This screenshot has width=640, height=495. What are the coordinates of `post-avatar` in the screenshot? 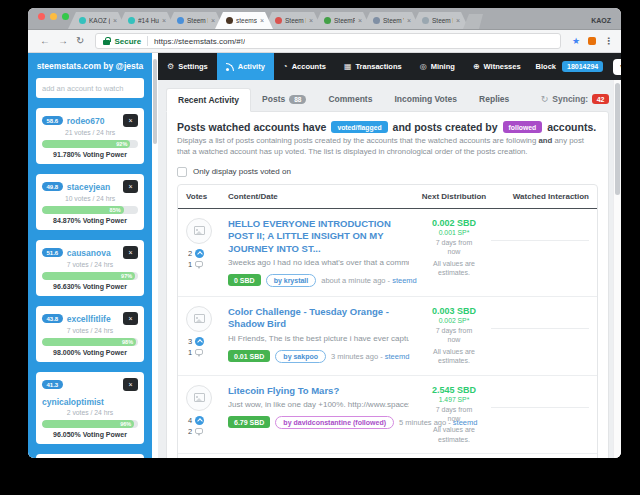 It's located at (199, 231).